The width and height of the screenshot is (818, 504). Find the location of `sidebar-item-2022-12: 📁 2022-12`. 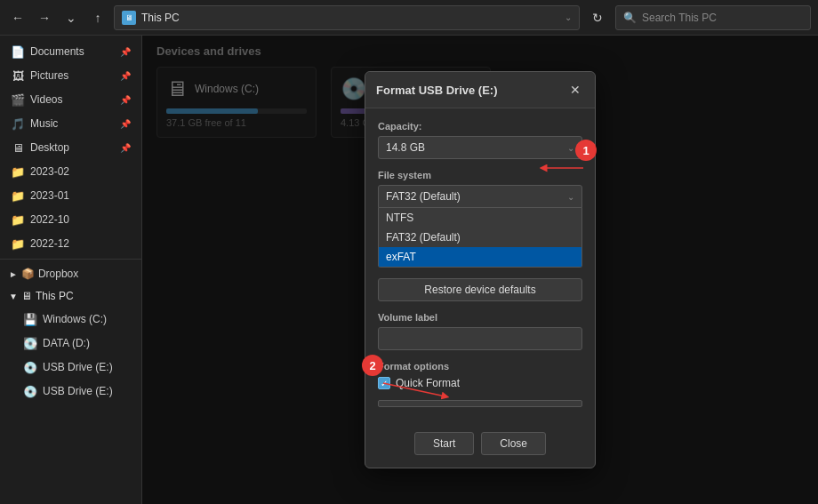

sidebar-item-2022-12: 📁 2022-12 is located at coordinates (71, 244).